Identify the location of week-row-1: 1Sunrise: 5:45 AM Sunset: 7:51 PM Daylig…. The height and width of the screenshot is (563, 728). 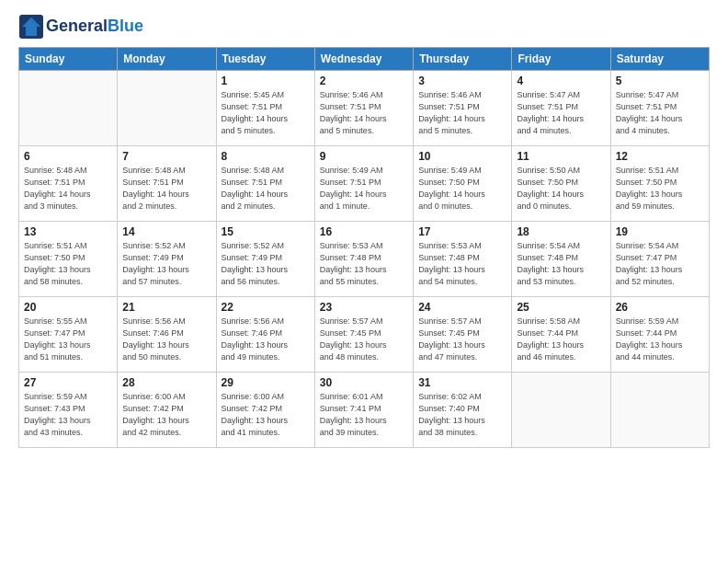
(364, 109).